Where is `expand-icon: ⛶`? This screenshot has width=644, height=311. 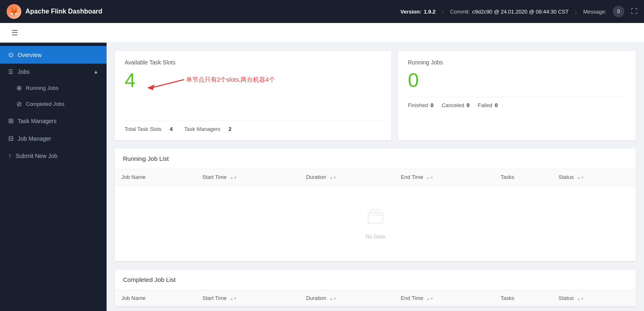
expand-icon: ⛶ is located at coordinates (634, 11).